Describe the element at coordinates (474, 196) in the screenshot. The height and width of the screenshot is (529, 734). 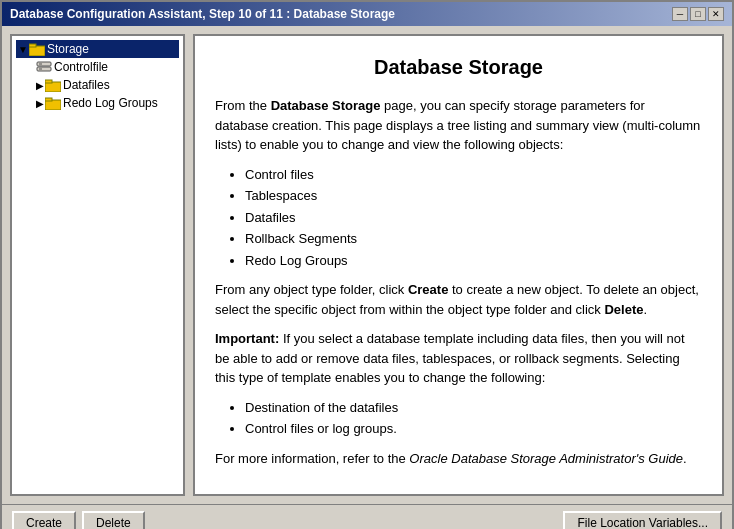
I see `list1-item2: Tablespaces` at that location.